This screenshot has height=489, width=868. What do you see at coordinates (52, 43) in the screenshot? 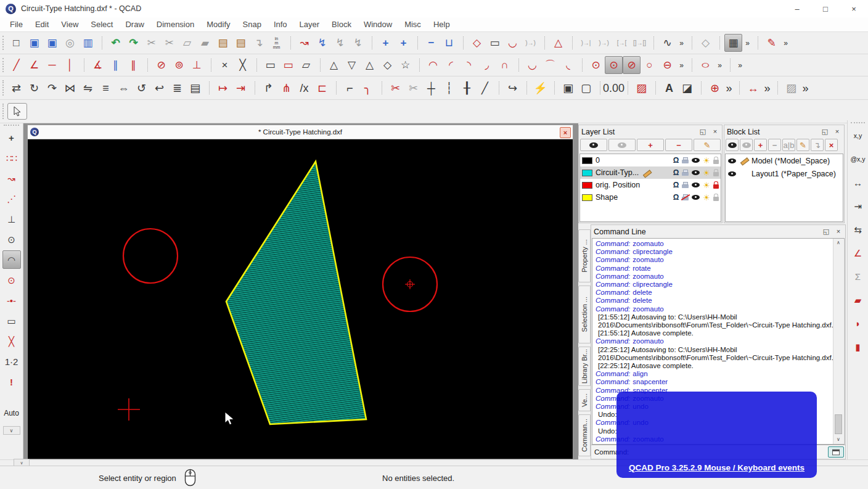
I see `save-as-button: ▣` at bounding box center [52, 43].